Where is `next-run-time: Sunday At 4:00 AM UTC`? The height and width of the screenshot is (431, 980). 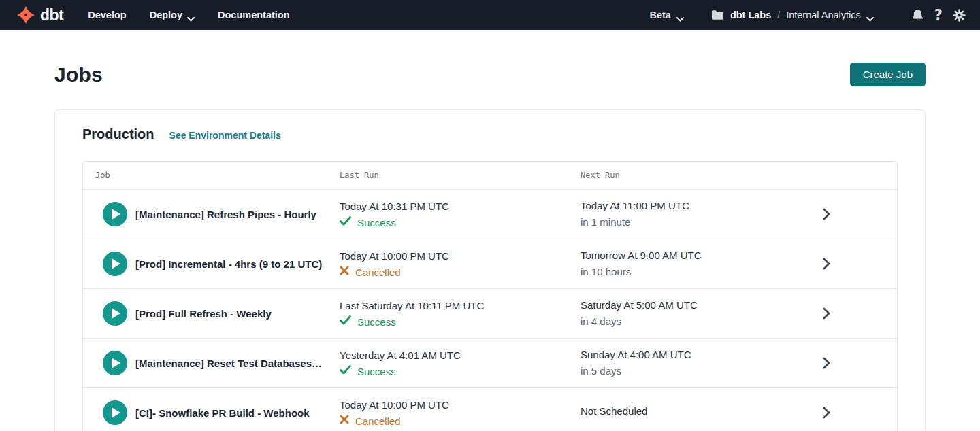
next-run-time: Sunday At 4:00 AM UTC is located at coordinates (693, 355).